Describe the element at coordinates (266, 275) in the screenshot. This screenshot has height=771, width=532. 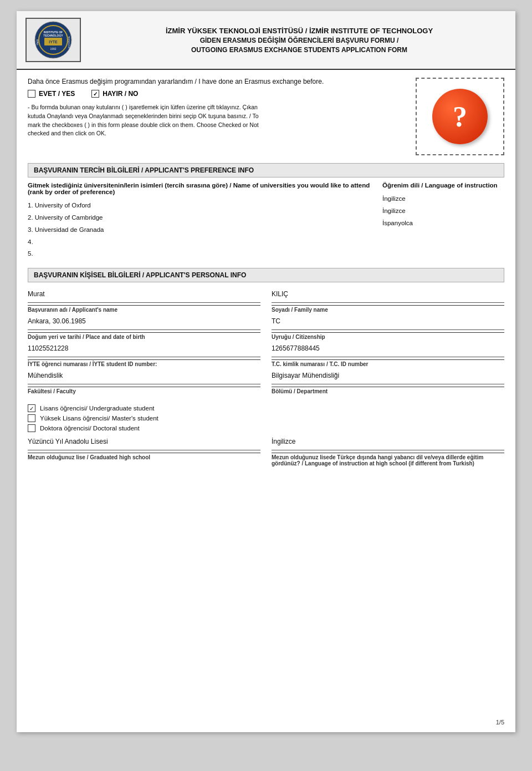
I see `personal-section-header: BAŞVURANIN KİŞİSEL BİLGİLERİ / APPLICANT…` at that location.